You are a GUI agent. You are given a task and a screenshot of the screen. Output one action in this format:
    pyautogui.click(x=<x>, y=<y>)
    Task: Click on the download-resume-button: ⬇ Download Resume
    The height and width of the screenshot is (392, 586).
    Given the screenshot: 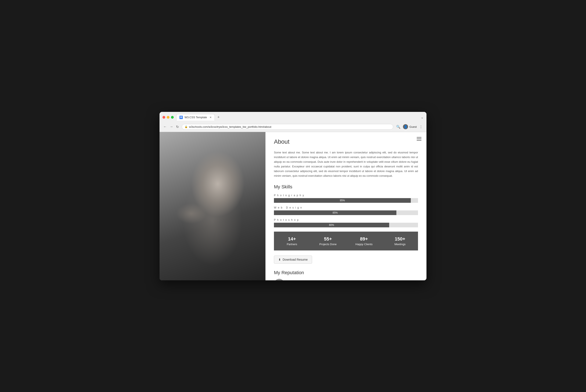 What is the action you would take?
    pyautogui.click(x=293, y=260)
    